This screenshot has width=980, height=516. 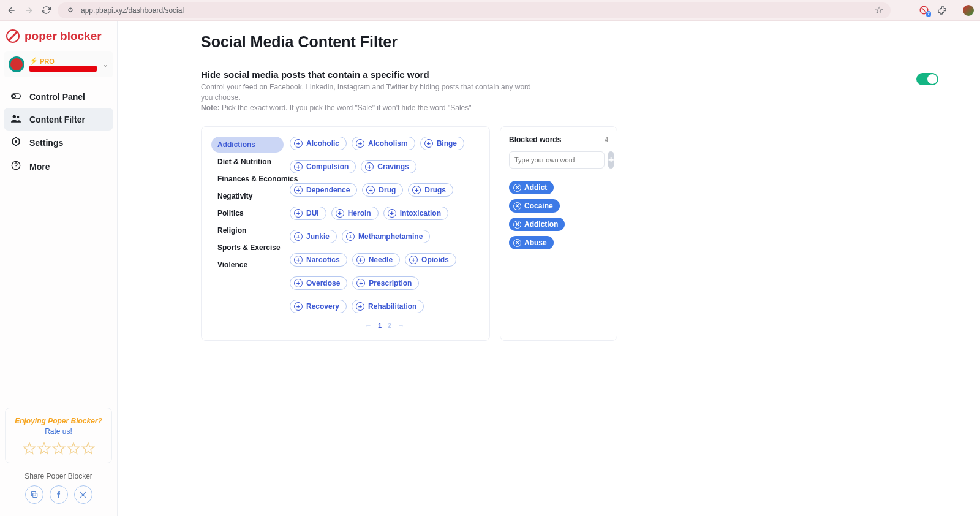 What do you see at coordinates (323, 167) in the screenshot?
I see `suggested-tag: +Compulsion` at bounding box center [323, 167].